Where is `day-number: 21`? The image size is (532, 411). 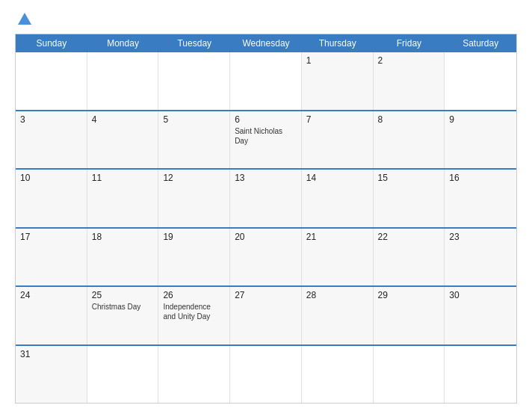 day-number: 21 is located at coordinates (338, 237).